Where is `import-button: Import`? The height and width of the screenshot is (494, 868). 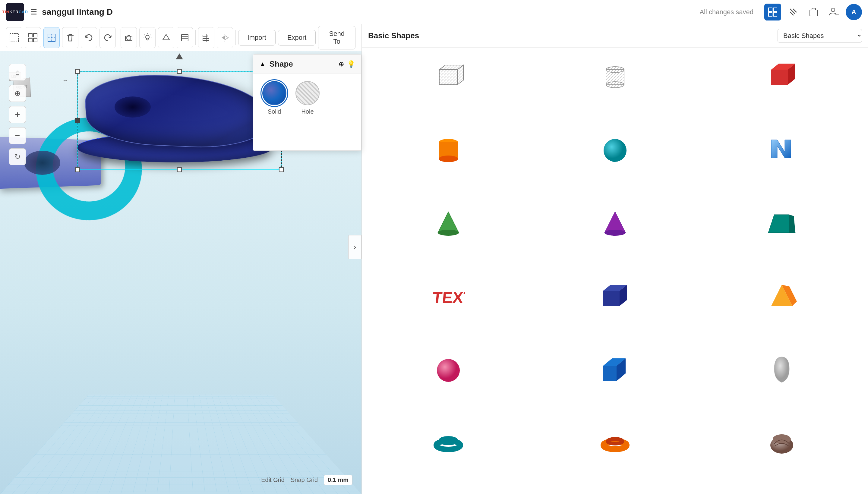
import-button: Import is located at coordinates (257, 38).